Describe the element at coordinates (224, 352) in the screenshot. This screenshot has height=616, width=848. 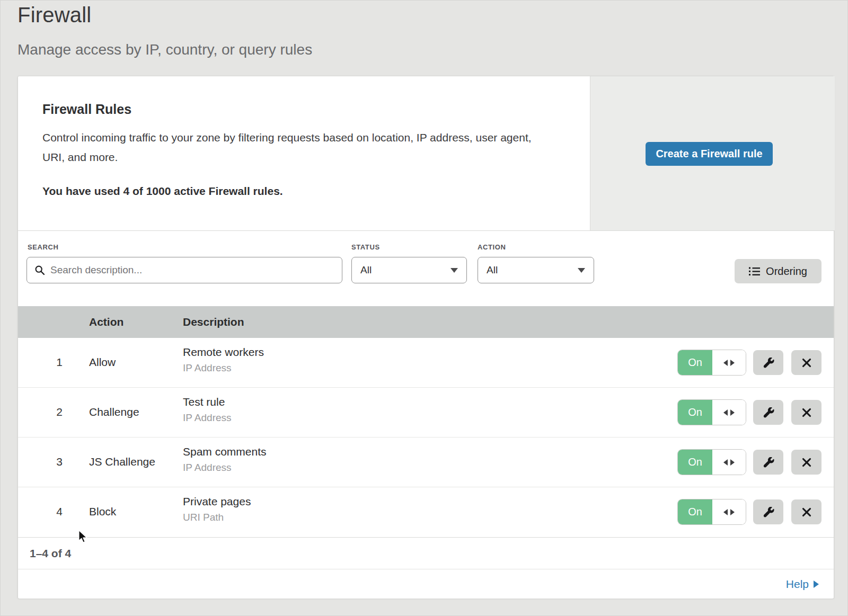
I see `rule-description: Remote workers` at that location.